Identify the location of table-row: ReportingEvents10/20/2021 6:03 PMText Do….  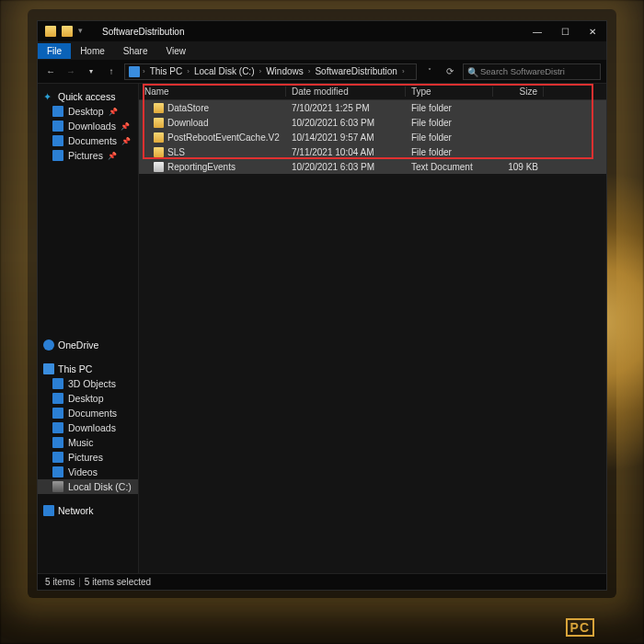
(373, 167).